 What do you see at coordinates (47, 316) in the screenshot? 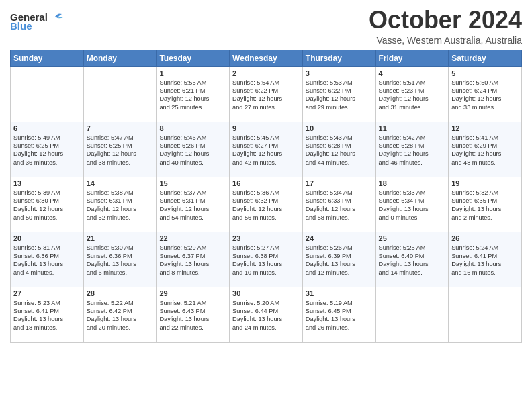
I see `cell-info: Sunrise: 5:23 AM Sunset: 6:41 PM Dayligh…` at bounding box center [47, 316].